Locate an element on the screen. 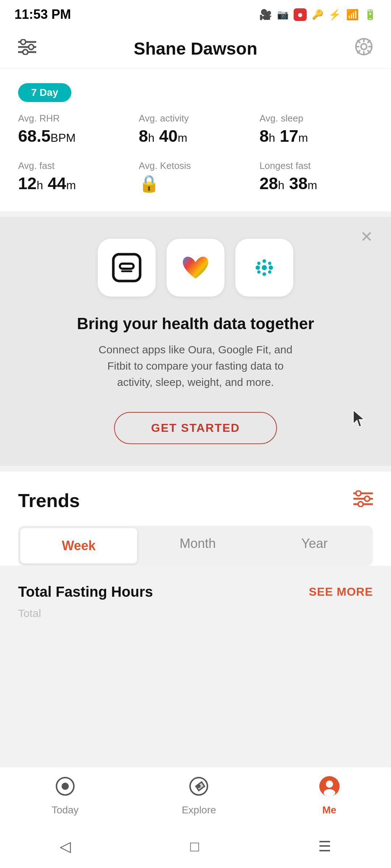 The width and height of the screenshot is (391, 868). key-icon: 🔑 is located at coordinates (318, 14).